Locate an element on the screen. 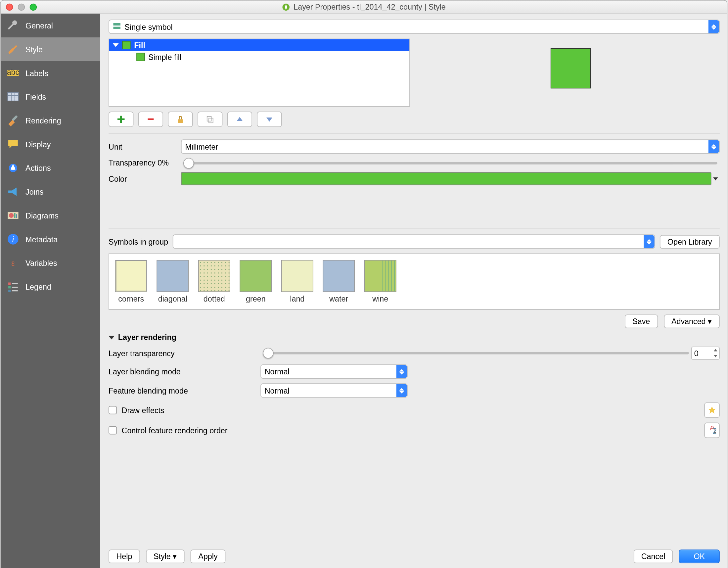 This screenshot has width=728, height=568. symbol-preset-land: land is located at coordinates (297, 282).